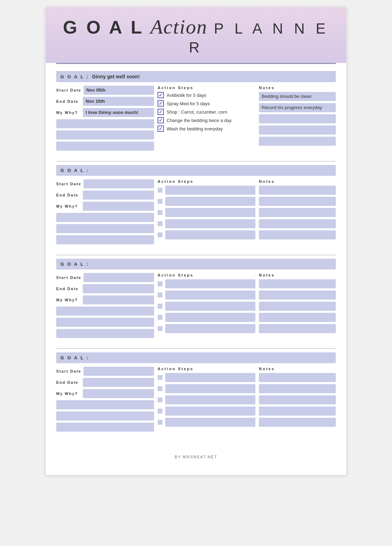 This screenshot has width=392, height=546. What do you see at coordinates (105, 382) in the screenshot?
I see `end-date-row-4: End Date` at bounding box center [105, 382].